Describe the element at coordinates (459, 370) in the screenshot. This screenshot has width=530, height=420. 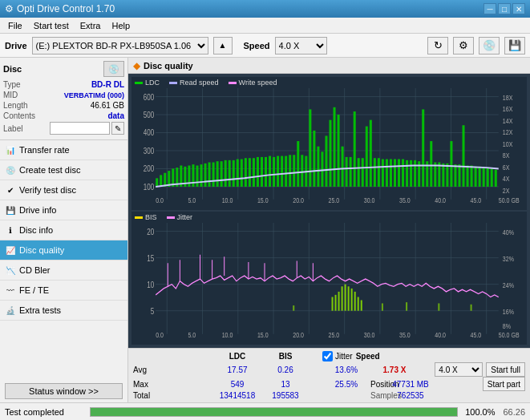
I see `speed-dropdown: 4.0 X` at that location.